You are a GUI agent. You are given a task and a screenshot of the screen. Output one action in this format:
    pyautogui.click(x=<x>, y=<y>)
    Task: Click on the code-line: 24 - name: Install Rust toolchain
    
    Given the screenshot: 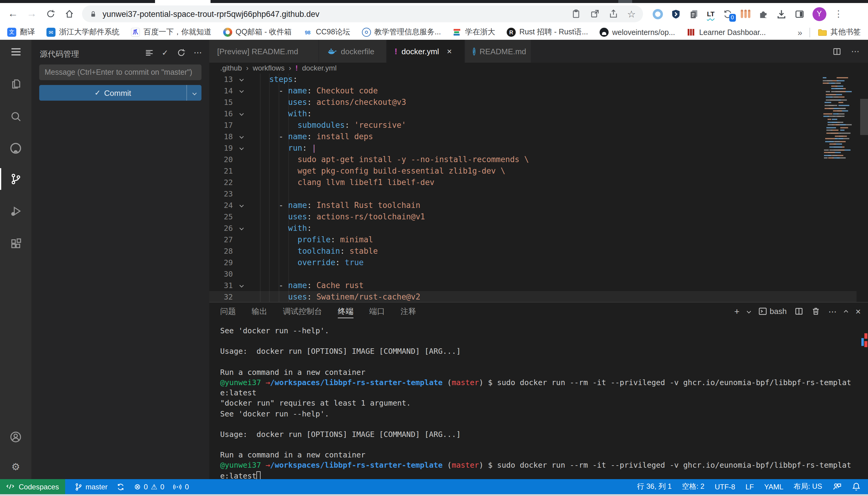 What is the action you would take?
    pyautogui.click(x=539, y=205)
    